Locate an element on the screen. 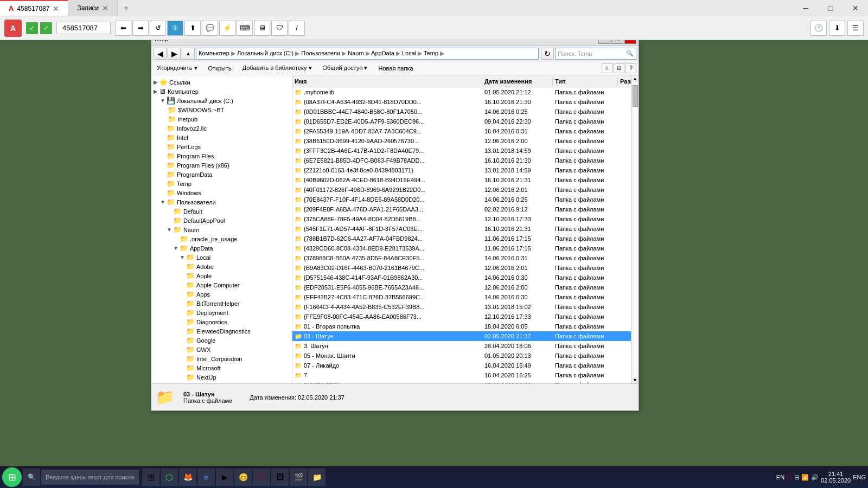  refresh-btn: ↻ is located at coordinates (547, 54).